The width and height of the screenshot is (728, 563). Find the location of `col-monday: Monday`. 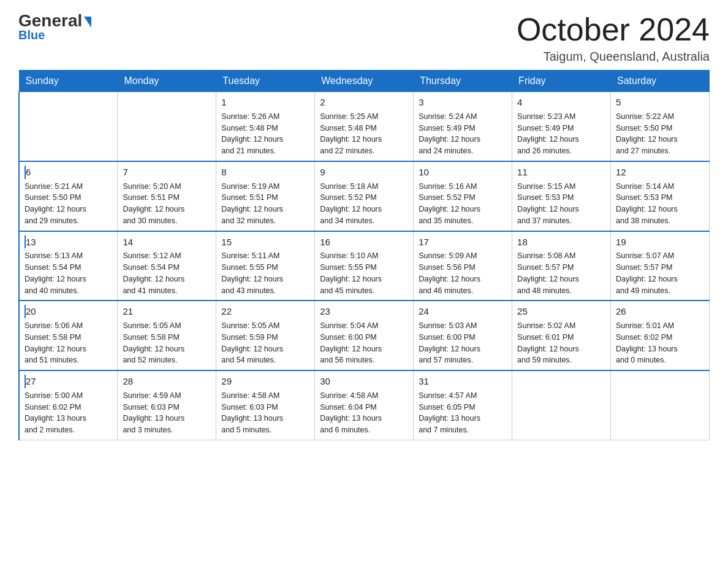

col-monday: Monday is located at coordinates (167, 81).